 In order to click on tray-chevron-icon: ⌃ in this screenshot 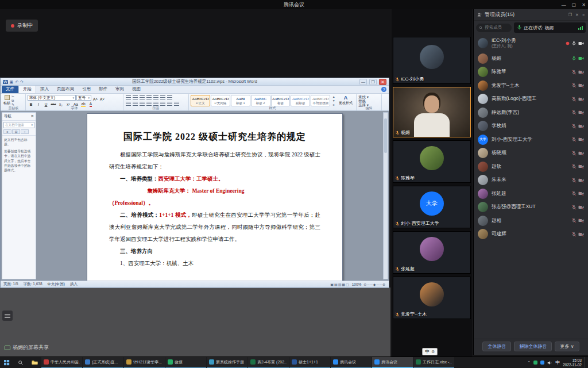, I will do `click(529, 363)`.